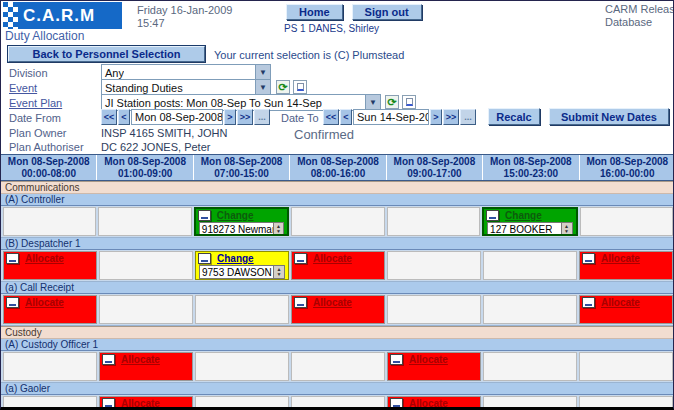 Image resolution: width=674 pixels, height=410 pixels. Describe the element at coordinates (609, 116) in the screenshot. I see `submit-new-dates-button: Submit New Dates` at that location.